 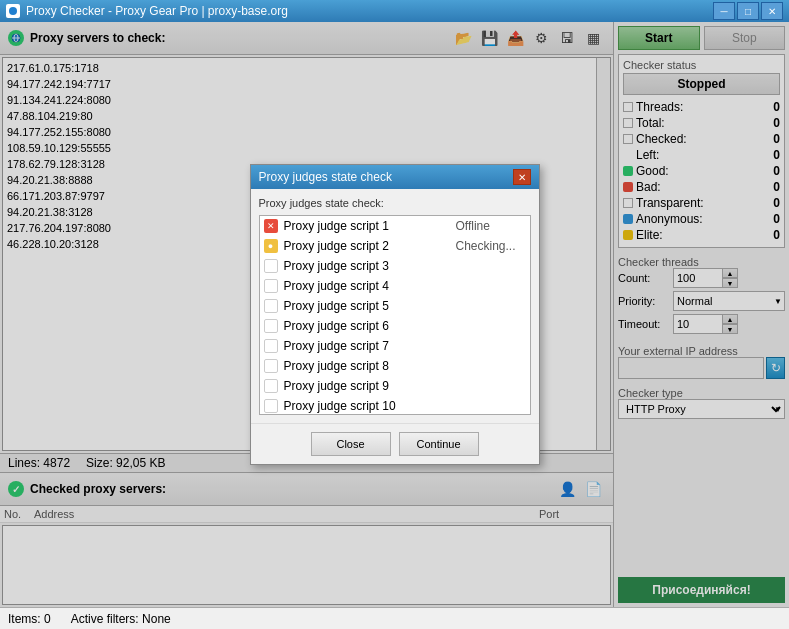 I want to click on script-name: Proxy judge script 9, so click(x=367, y=386).